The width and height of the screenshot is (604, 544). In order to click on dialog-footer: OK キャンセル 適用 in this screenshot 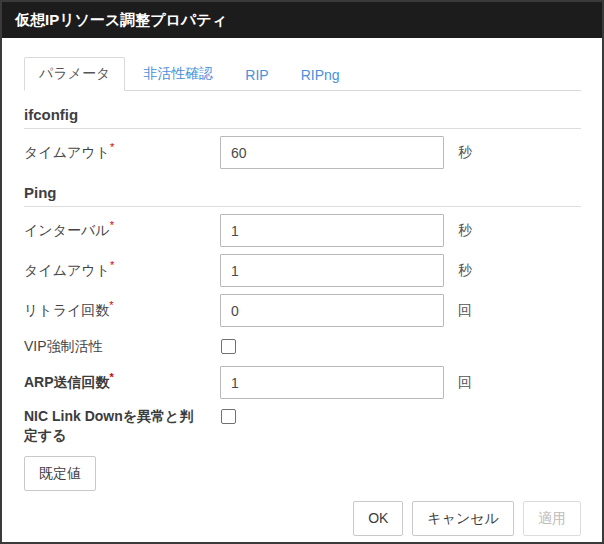, I will do `click(302, 514)`.